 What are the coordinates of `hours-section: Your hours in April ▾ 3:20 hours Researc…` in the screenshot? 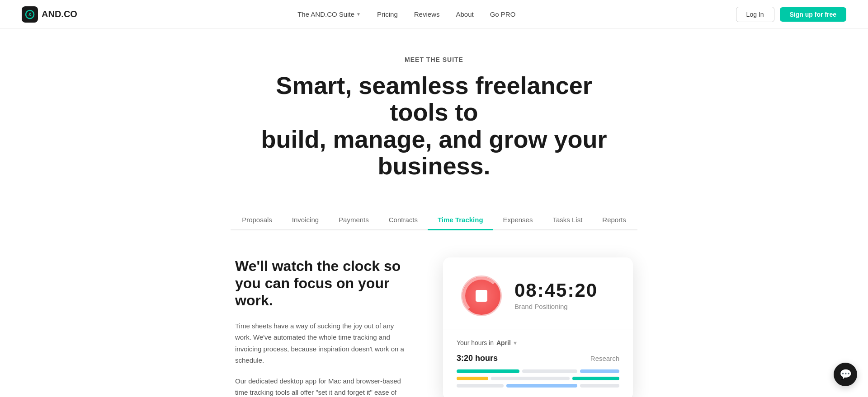 It's located at (538, 363).